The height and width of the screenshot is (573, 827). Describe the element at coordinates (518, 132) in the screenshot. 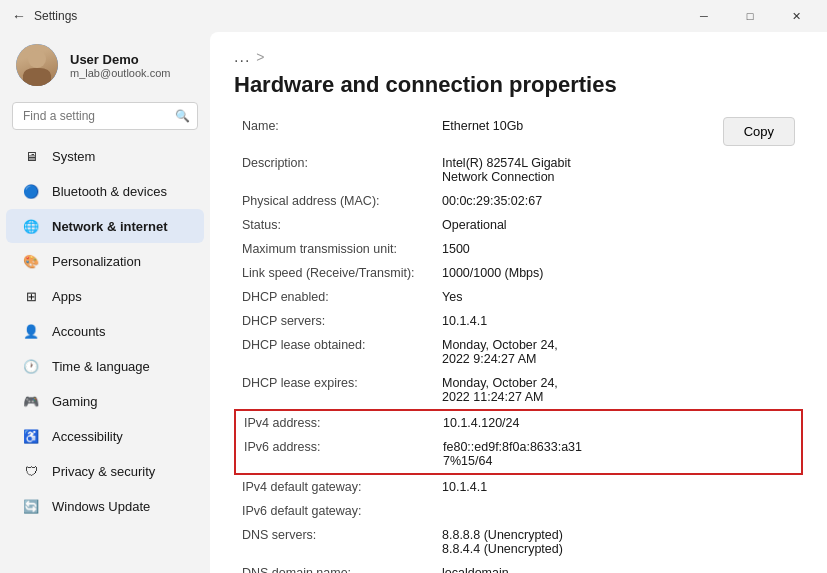

I see `table-row: Name: Ethernet 10Gb Copy` at that location.